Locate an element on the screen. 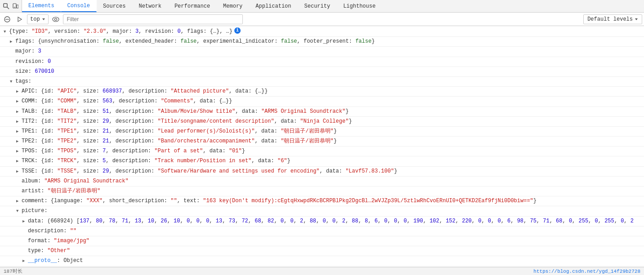  expand-trck is located at coordinates (19, 161).